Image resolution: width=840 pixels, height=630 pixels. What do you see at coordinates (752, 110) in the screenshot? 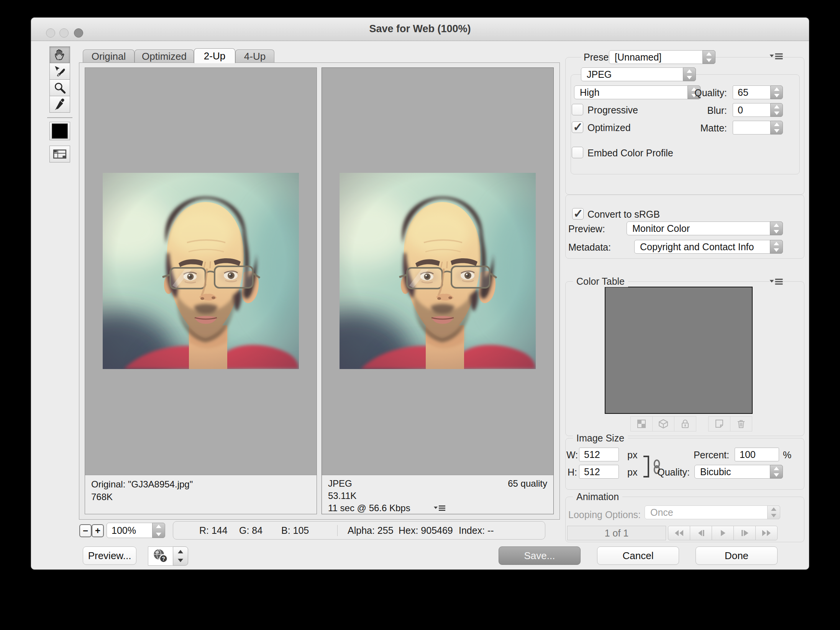
I see `blur-field: 0` at bounding box center [752, 110].